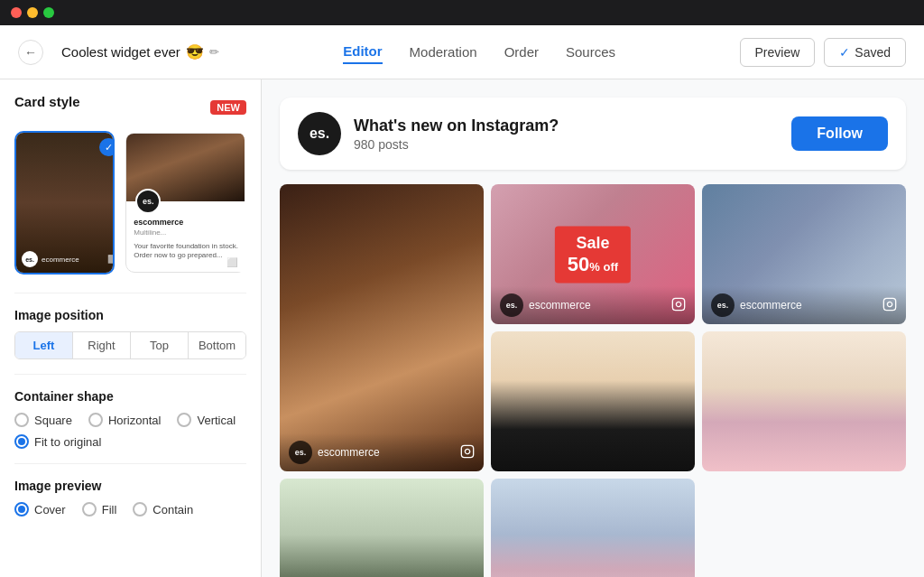 The width and height of the screenshot is (924, 577). What do you see at coordinates (130, 345) in the screenshot?
I see `position-buttons: Left Right Top Bottom` at bounding box center [130, 345].